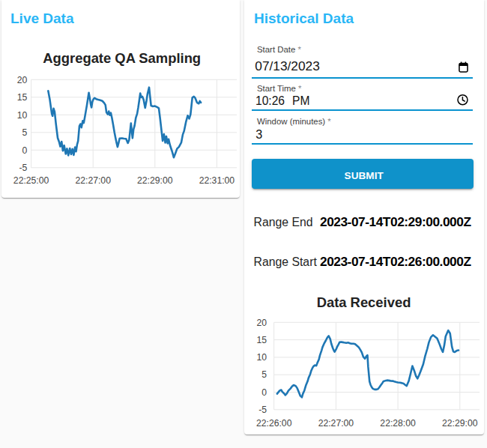  What do you see at coordinates (217, 181) in the screenshot?
I see `svg-text: 22:31:00` at bounding box center [217, 181].